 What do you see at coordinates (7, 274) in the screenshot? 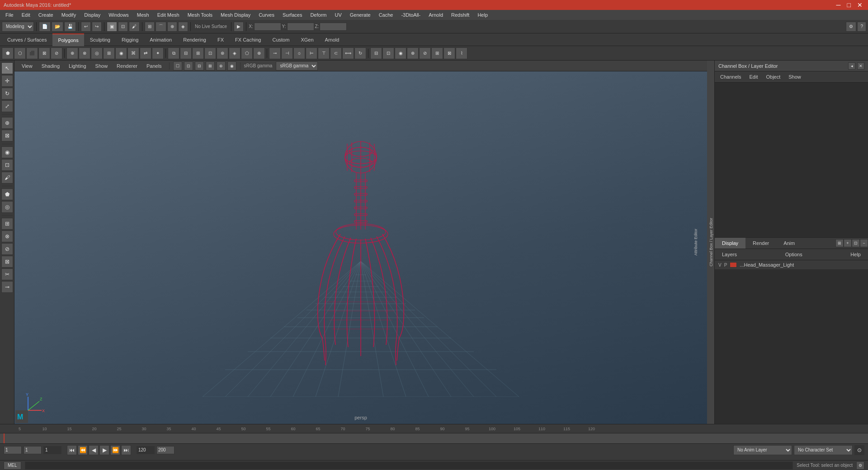
I see `cut-tool-btn: ✂` at bounding box center [7, 274].